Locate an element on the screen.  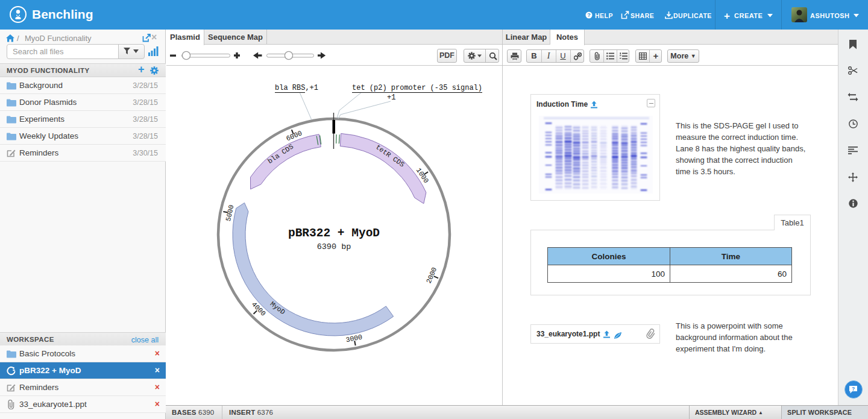
svg-text: pBR322 + MyoD is located at coordinates (334, 233).